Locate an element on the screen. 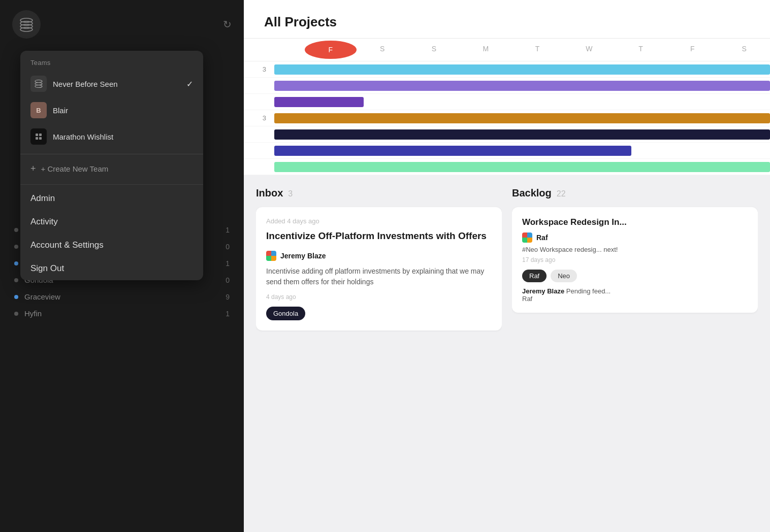 The width and height of the screenshot is (770, 532). page-title: All Projects is located at coordinates (507, 22).